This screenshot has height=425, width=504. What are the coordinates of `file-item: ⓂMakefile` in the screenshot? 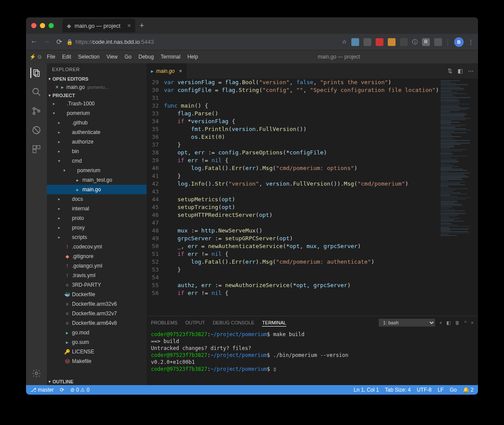 It's located at (97, 361).